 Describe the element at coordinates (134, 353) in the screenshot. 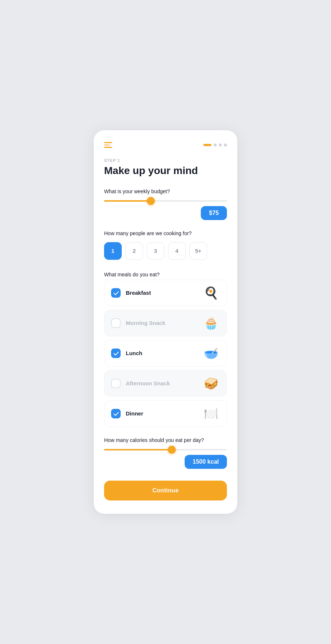

I see `meal-label-lunch: Lunch` at that location.